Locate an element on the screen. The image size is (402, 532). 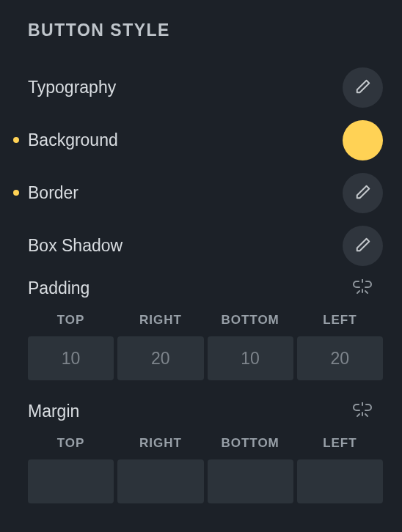
margin-header-row: Margin is located at coordinates (201, 411).